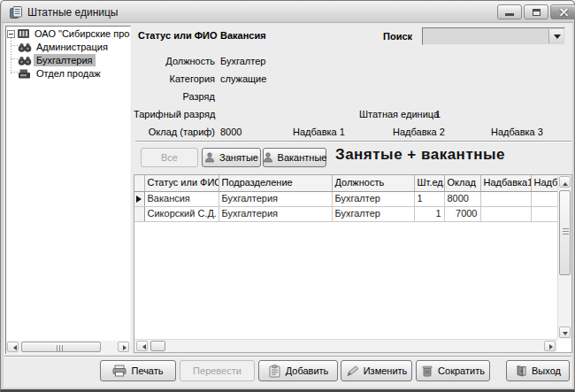 This screenshot has width=575, height=392. What do you see at coordinates (510, 12) in the screenshot?
I see `minimize-button` at bounding box center [510, 12].